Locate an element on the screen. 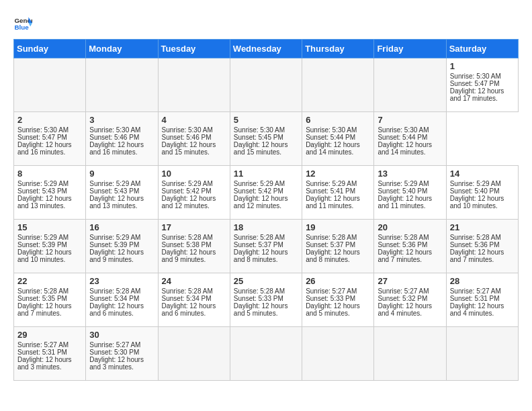  day-number: 5 is located at coordinates (266, 120).